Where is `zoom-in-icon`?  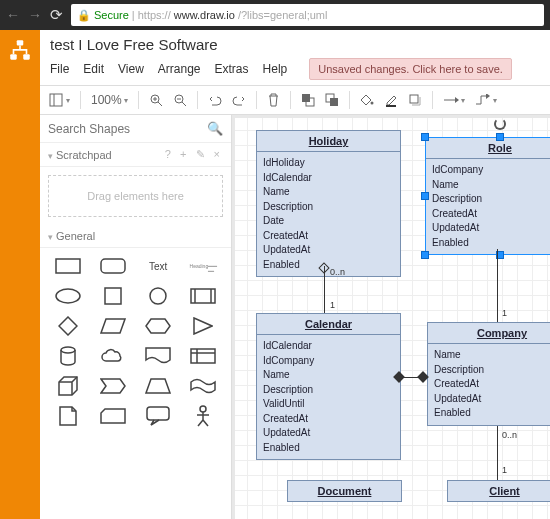 zoom-in-icon is located at coordinates (156, 100).